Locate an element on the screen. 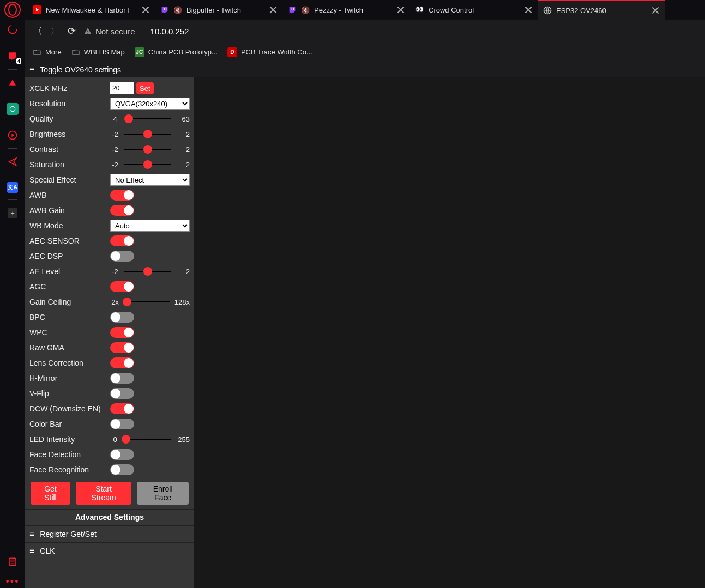 The image size is (705, 588). gain-ceiling-slider is located at coordinates (147, 302).